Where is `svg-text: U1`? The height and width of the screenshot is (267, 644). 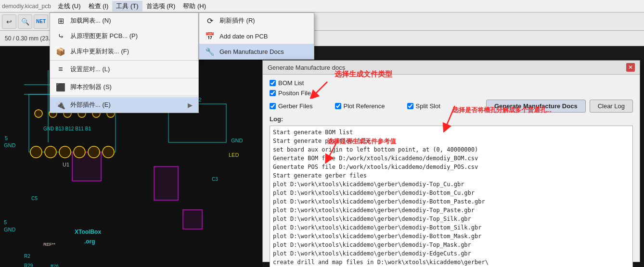
svg-text: U1 is located at coordinates (66, 165).